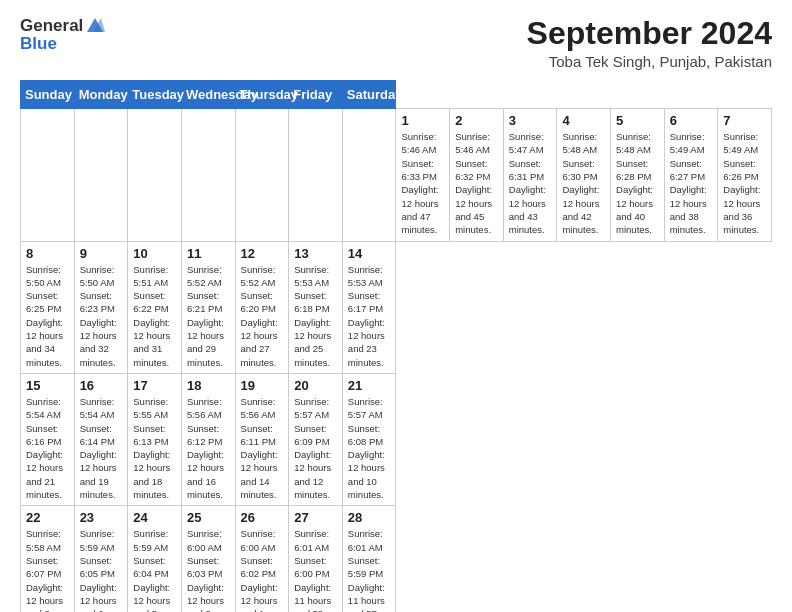 The width and height of the screenshot is (792, 612). Describe the element at coordinates (262, 254) in the screenshot. I see `day-number: 12` at that location.